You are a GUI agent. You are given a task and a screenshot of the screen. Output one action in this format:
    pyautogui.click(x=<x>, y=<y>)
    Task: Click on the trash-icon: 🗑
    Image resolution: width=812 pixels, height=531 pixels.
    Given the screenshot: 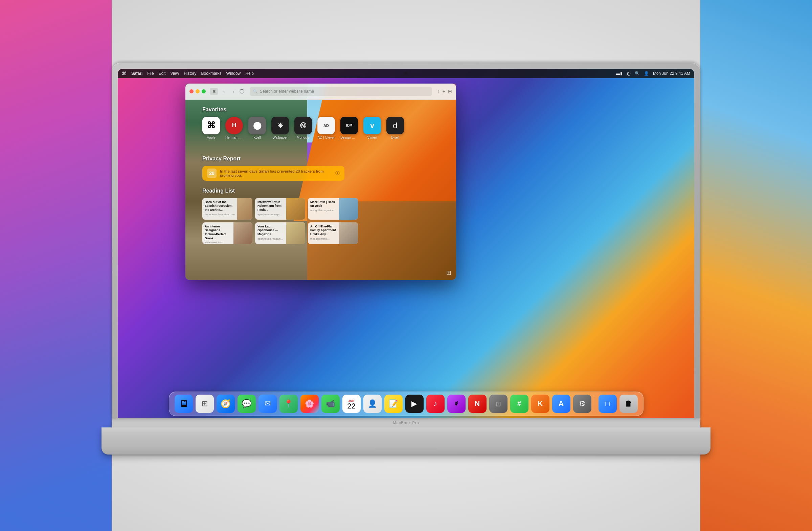 What is the action you would take?
    pyautogui.click(x=628, y=404)
    